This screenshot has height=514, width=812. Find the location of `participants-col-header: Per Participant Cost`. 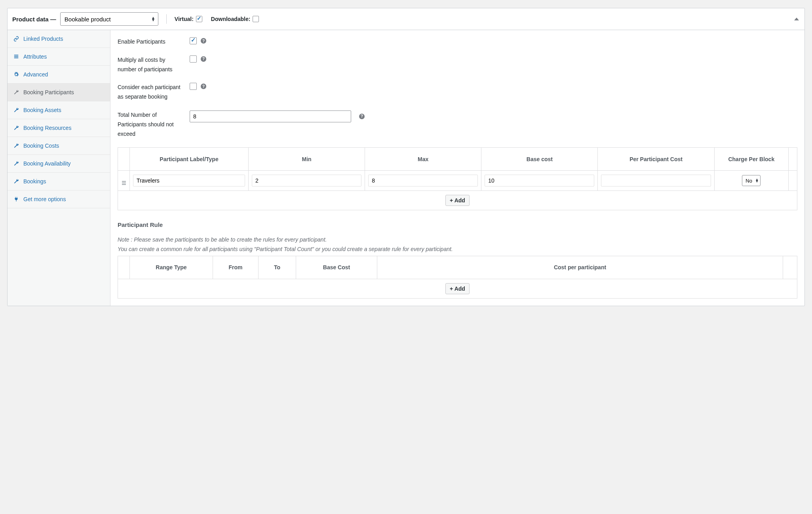

participants-col-header: Per Participant Cost is located at coordinates (656, 159).